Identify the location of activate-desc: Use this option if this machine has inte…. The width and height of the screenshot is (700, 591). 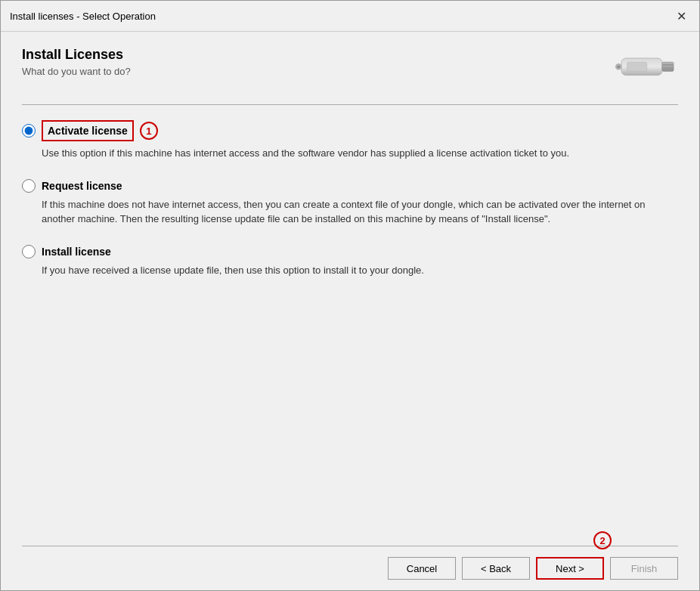
(360, 153).